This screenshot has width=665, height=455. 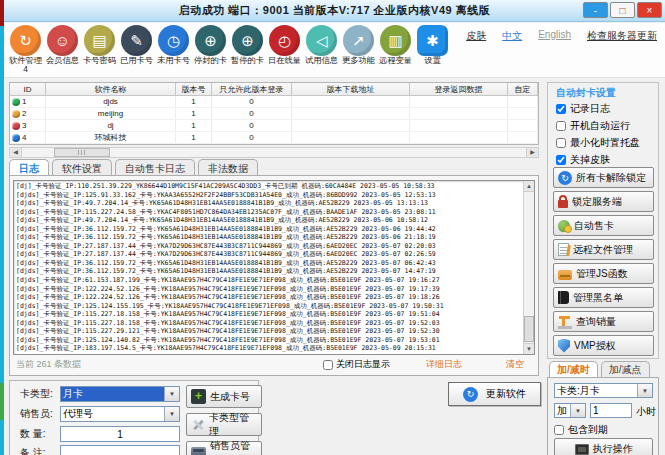 I want to click on scroll-right-arrow: ▶, so click(x=532, y=152).